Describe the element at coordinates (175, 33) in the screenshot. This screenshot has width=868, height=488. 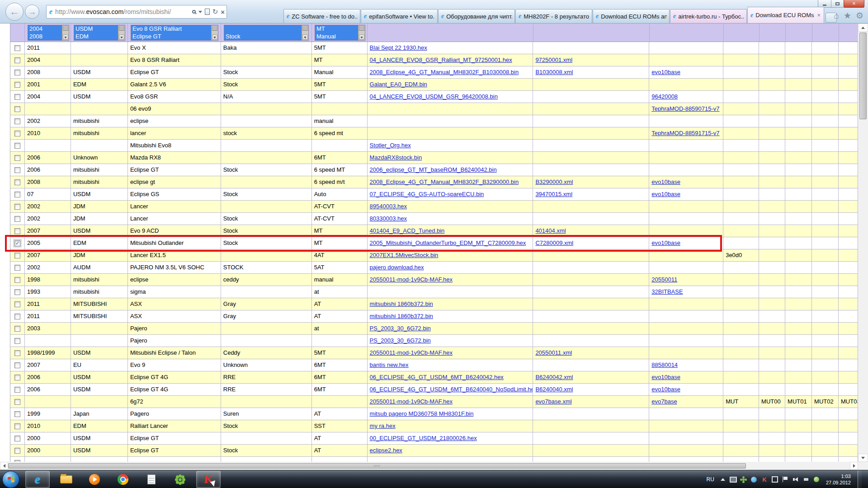
I see `model-filter-listbox: Evo 8 GSR Ralliart Eclipse GT` at that location.